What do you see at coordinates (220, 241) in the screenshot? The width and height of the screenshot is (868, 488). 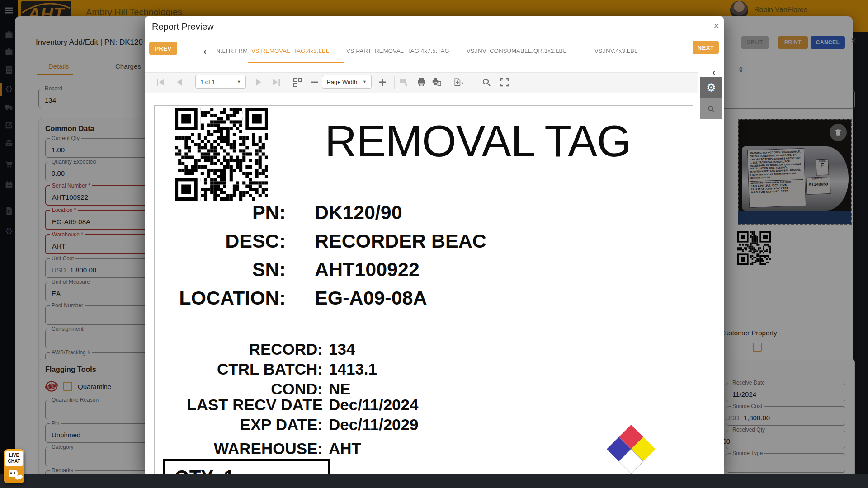 I see `report-detail-label: DESC:` at bounding box center [220, 241].